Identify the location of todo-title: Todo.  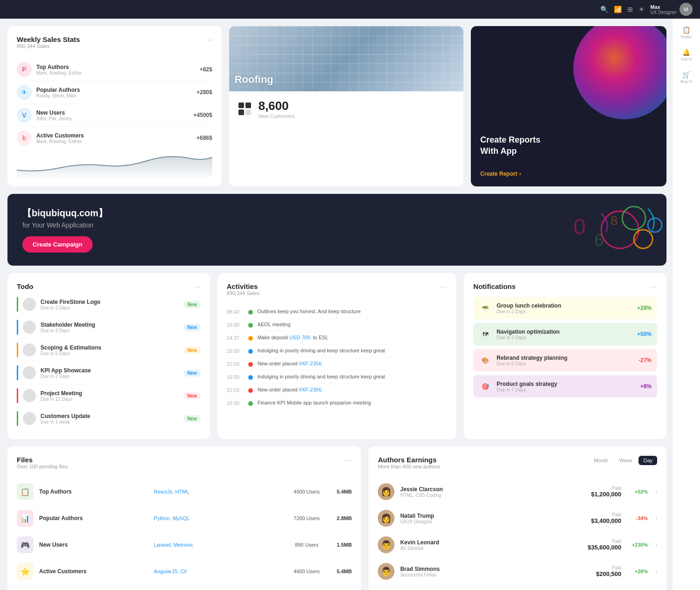
(25, 286).